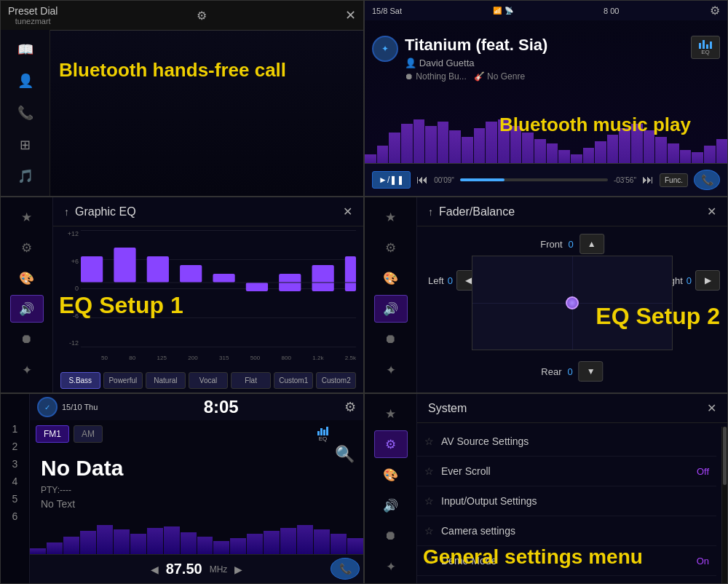  Describe the element at coordinates (391, 475) in the screenshot. I see `system-sidebar-palette: 🎨` at that location.